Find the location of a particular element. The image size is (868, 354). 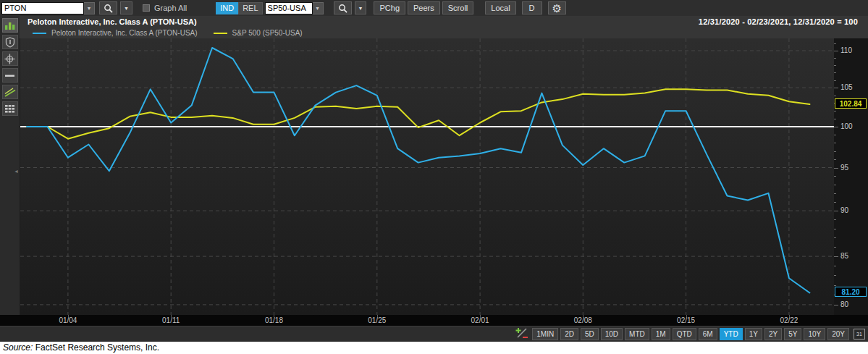

graph-all-checkbox is located at coordinates (146, 8).